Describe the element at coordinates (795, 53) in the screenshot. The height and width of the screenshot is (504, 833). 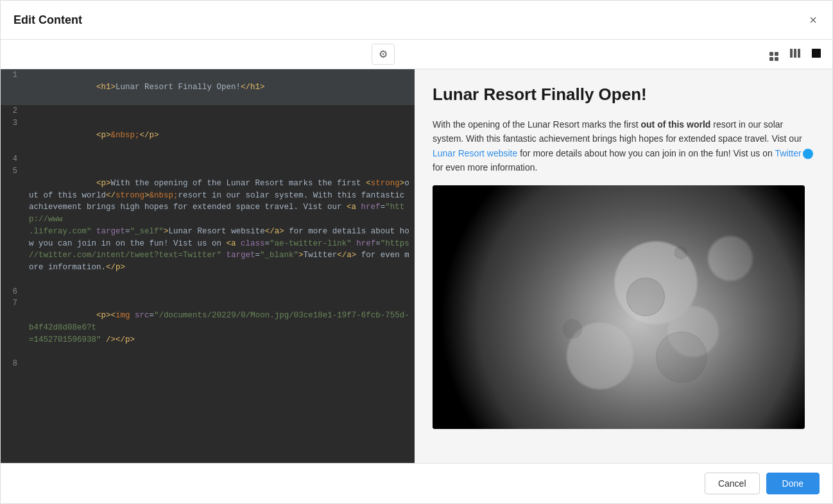
I see `columns-icon` at that location.